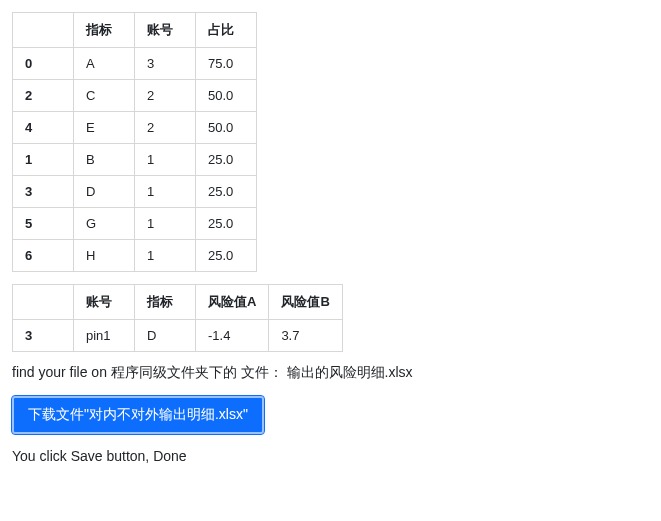 Image resolution: width=661 pixels, height=521 pixels. I want to click on cell: H, so click(104, 256).